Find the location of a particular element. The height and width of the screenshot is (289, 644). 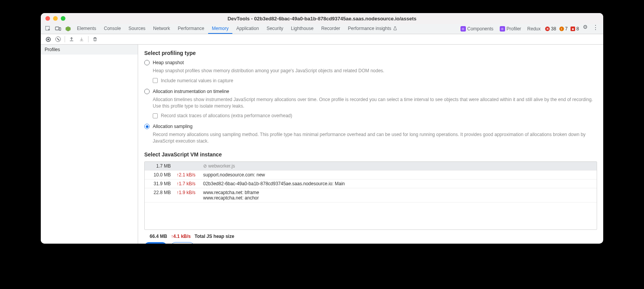

vm-row: 31.9 MB ↑1.7 kB/s 02b3ed82-6bac-49a0-ba1… is located at coordinates (371, 184).